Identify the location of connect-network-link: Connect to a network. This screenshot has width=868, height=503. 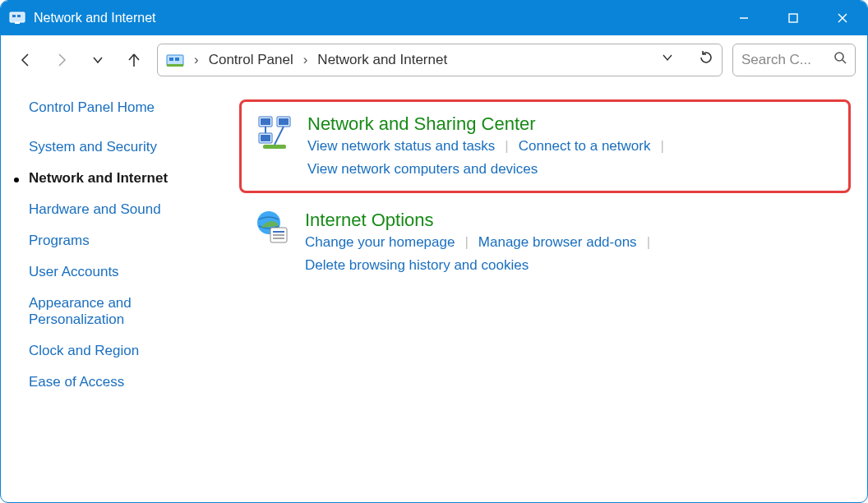
(585, 146).